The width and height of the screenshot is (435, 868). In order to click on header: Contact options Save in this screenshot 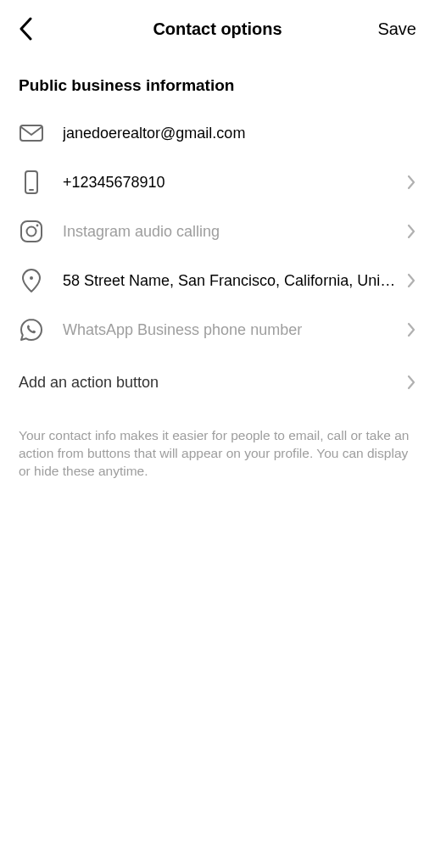, I will do `click(217, 29)`.